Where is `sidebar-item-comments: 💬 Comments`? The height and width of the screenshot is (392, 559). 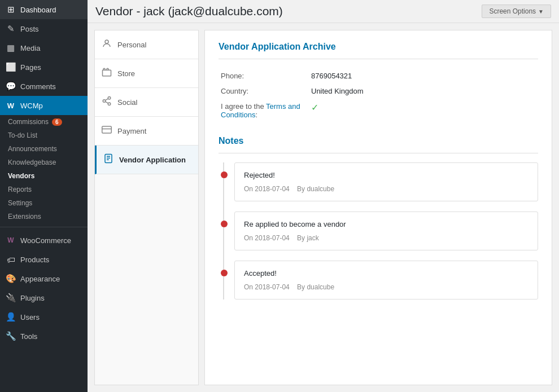
sidebar-item-comments: 💬 Comments is located at coordinates (44, 86).